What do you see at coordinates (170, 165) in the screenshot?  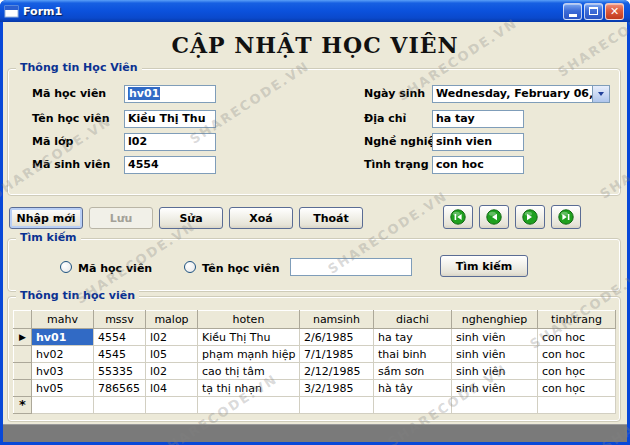 I see `ma-sinh-vien-input: 4554` at bounding box center [170, 165].